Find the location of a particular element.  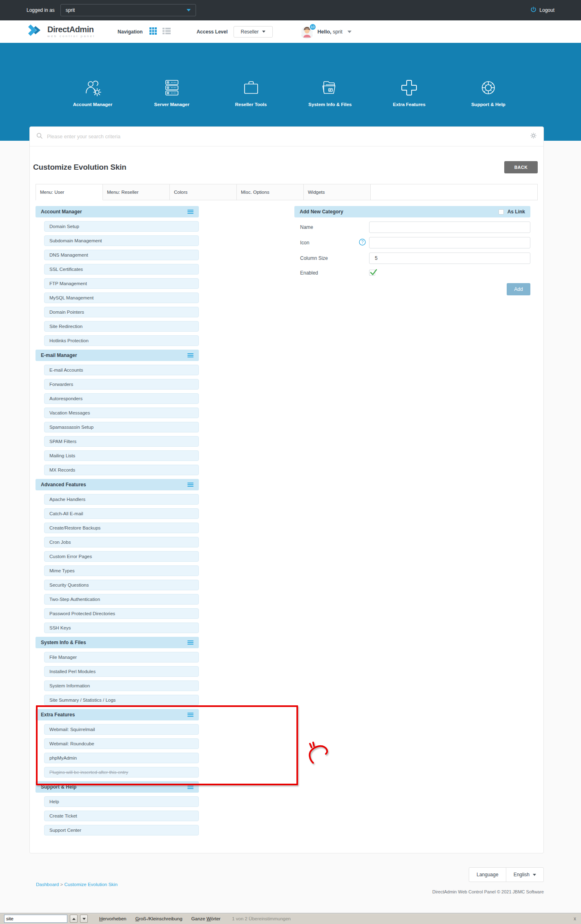

tab-colors: Colors is located at coordinates (203, 193).